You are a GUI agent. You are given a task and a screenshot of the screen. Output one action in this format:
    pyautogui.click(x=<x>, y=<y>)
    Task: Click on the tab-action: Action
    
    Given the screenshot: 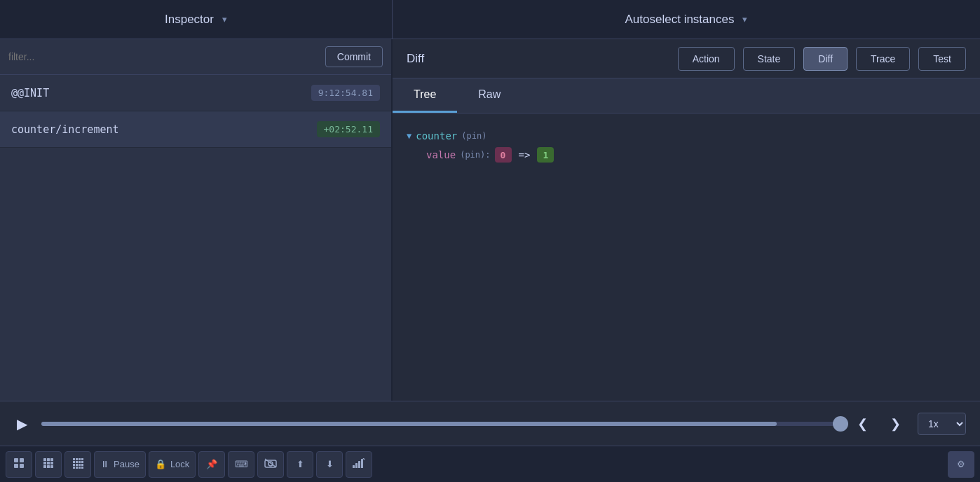 What is the action you would take?
    pyautogui.click(x=707, y=59)
    